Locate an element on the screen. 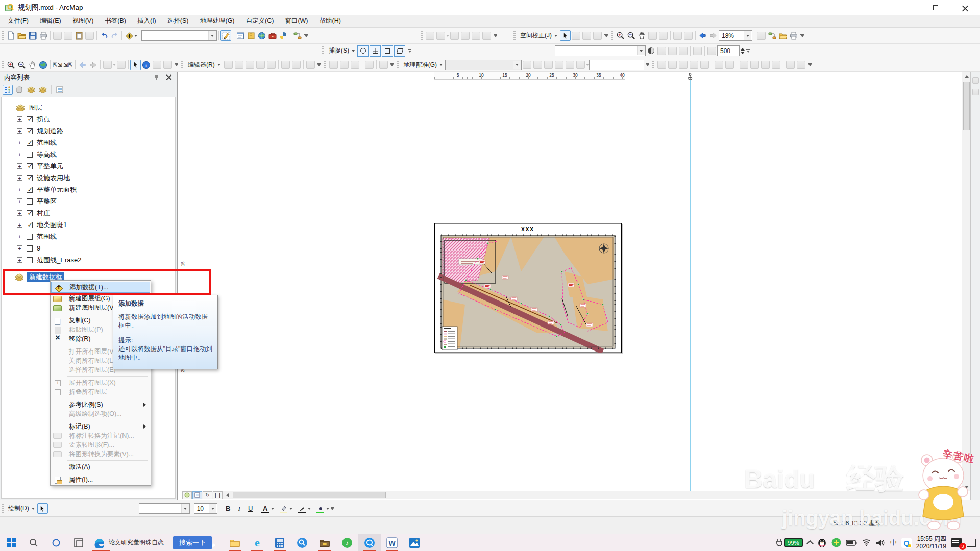 The height and width of the screenshot is (551, 980). go-forward-extent-icon is located at coordinates (714, 36).